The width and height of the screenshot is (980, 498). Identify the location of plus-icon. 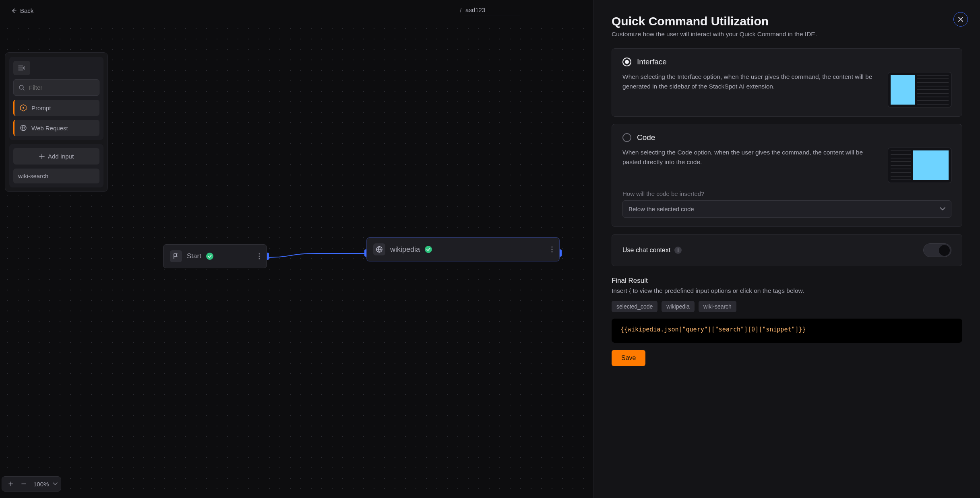
(42, 156).